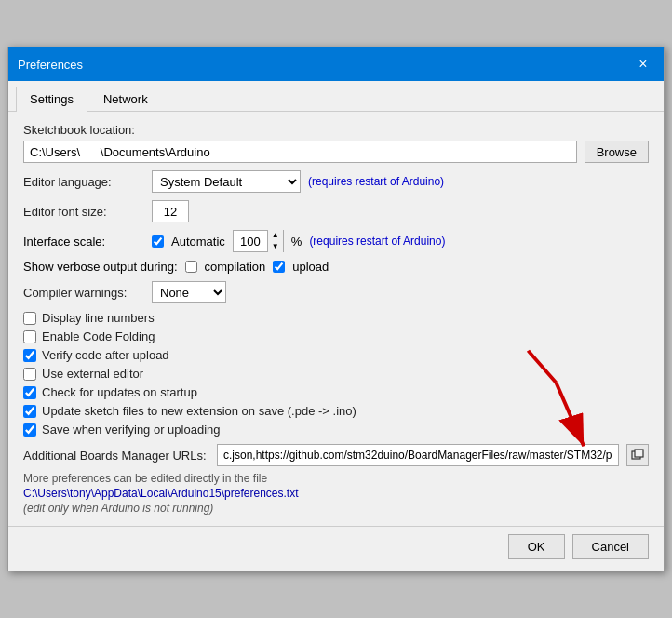 The height and width of the screenshot is (618, 672). Describe the element at coordinates (336, 181) in the screenshot. I see `editor-language-row: Editor language: System Default (require…` at that location.